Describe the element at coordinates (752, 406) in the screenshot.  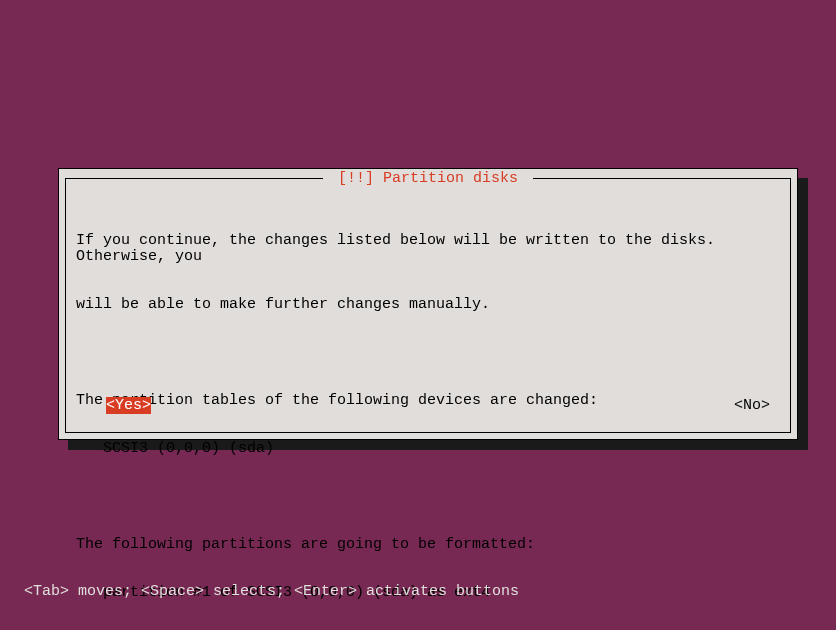
I see `no-button: <No>` at that location.